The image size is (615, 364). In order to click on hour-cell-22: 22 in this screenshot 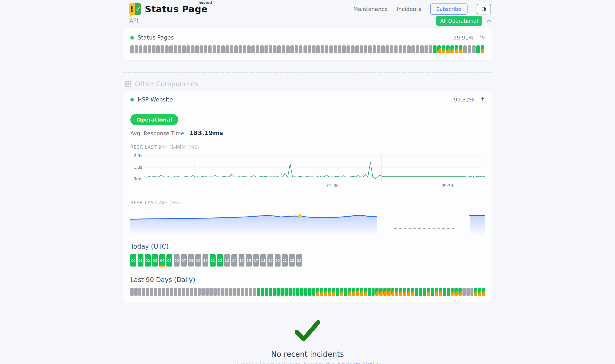, I will do `click(292, 260)`.